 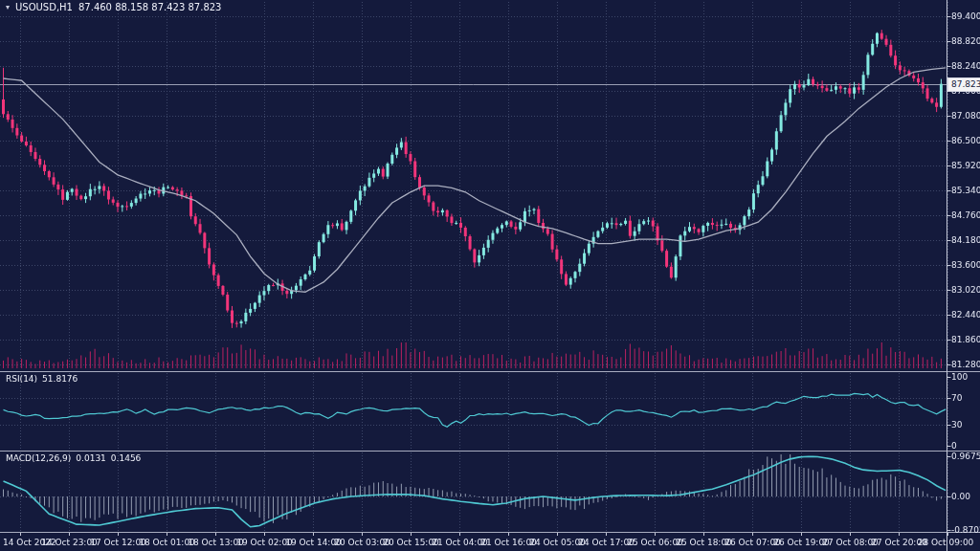 I want to click on current-price-value: 87.823, so click(x=966, y=84).